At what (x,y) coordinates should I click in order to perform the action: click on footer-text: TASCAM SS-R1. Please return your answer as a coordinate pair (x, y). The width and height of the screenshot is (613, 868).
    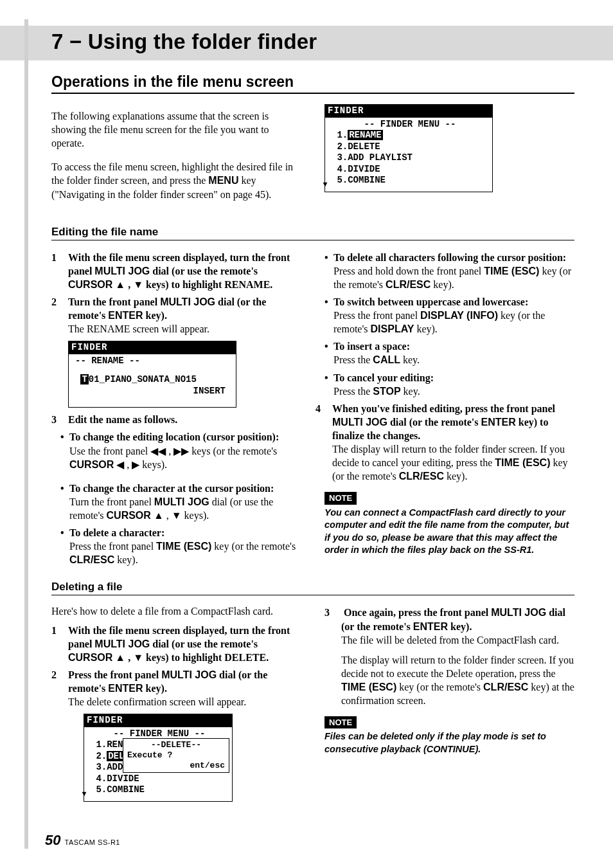
    Looking at the image, I should click on (92, 842).